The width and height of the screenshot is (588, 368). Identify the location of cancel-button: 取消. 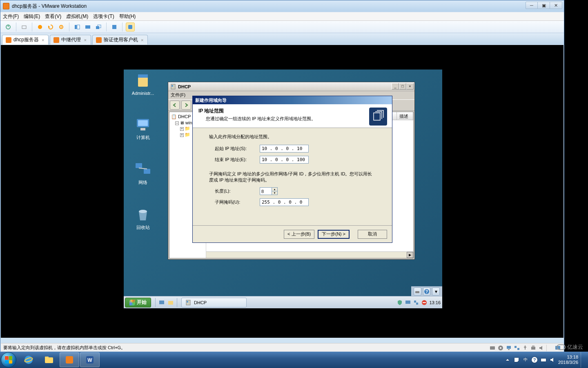
(372, 234).